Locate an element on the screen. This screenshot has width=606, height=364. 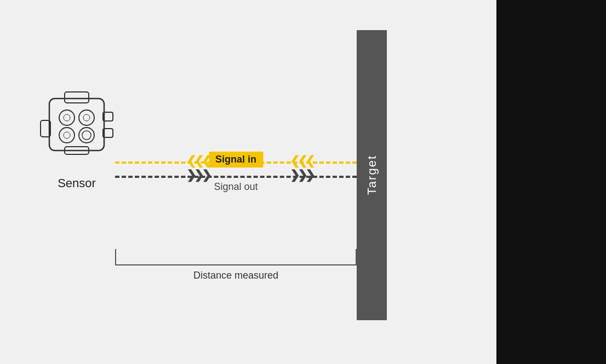
chevron-left-dark-icon: ❯❯❯ is located at coordinates (198, 175).